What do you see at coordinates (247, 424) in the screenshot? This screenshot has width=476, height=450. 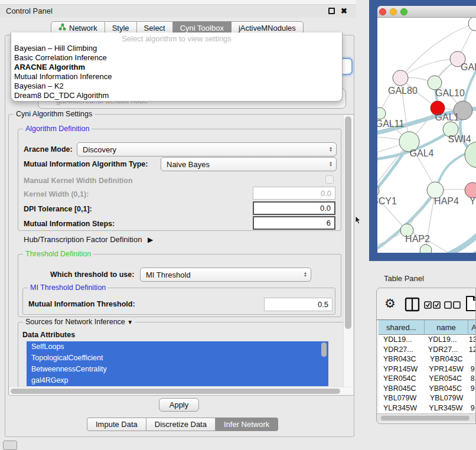 I see `tab-infer-network: Infer Network` at bounding box center [247, 424].